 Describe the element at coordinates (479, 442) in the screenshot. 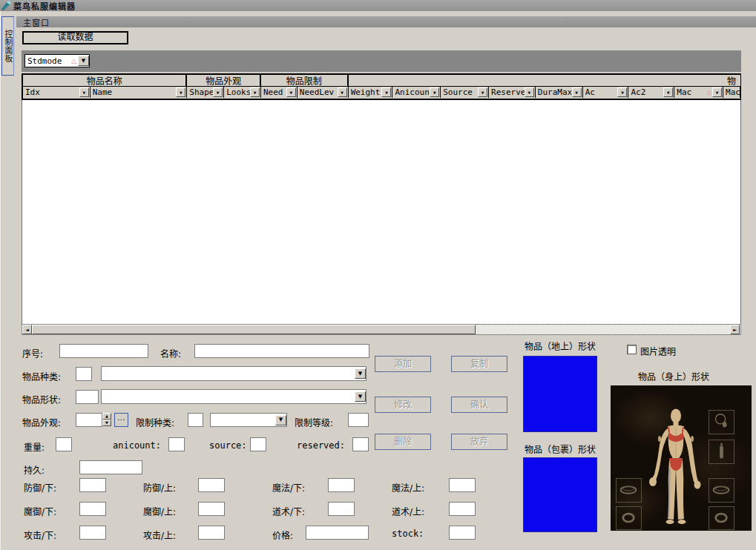

I see `discard-button: 放弃` at that location.